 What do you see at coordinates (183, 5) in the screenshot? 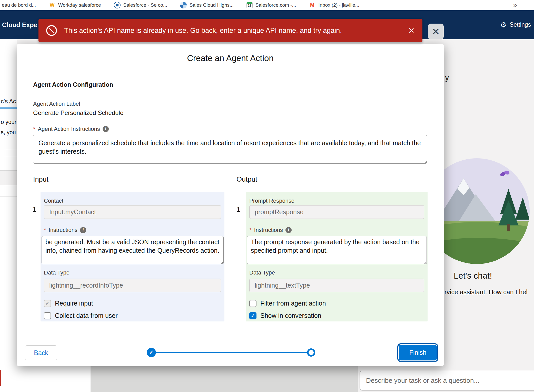
I see `sales-cloud-favicon-icon` at bounding box center [183, 5].